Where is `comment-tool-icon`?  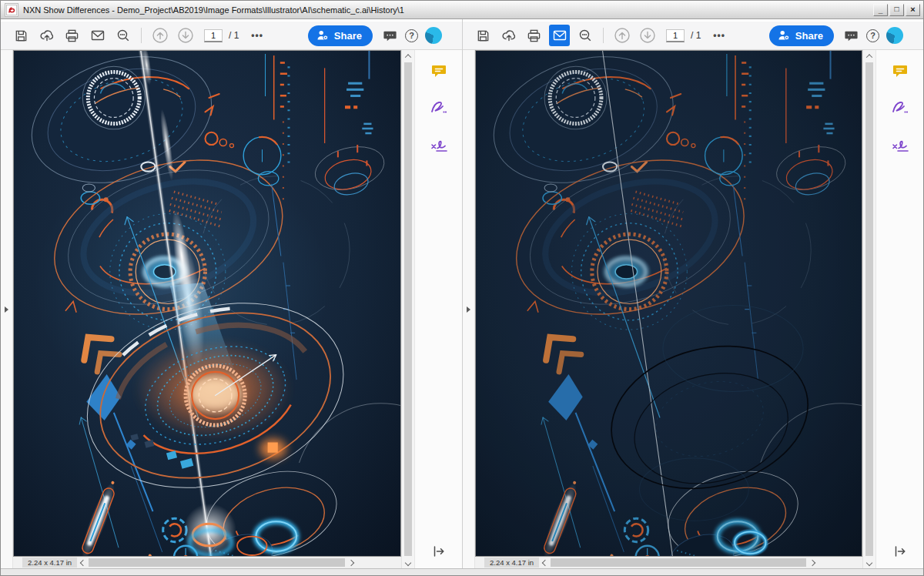
comment-tool-icon is located at coordinates (900, 71).